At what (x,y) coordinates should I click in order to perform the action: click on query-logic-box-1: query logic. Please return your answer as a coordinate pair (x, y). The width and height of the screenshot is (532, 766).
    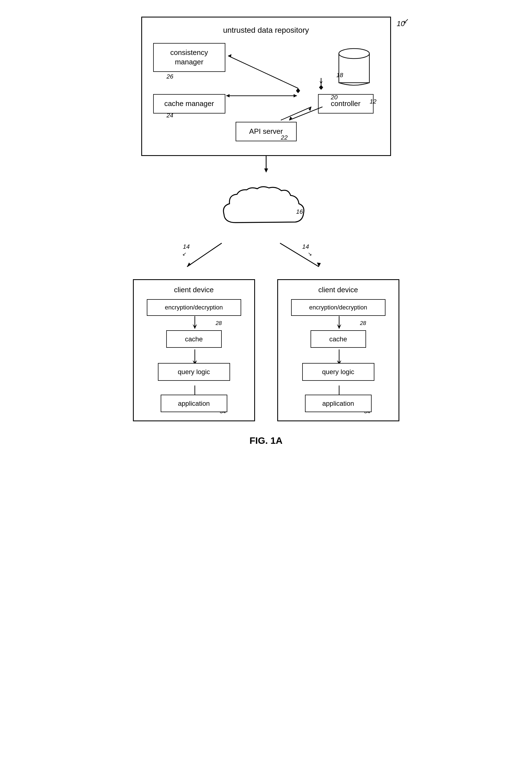
    Looking at the image, I should click on (194, 372).